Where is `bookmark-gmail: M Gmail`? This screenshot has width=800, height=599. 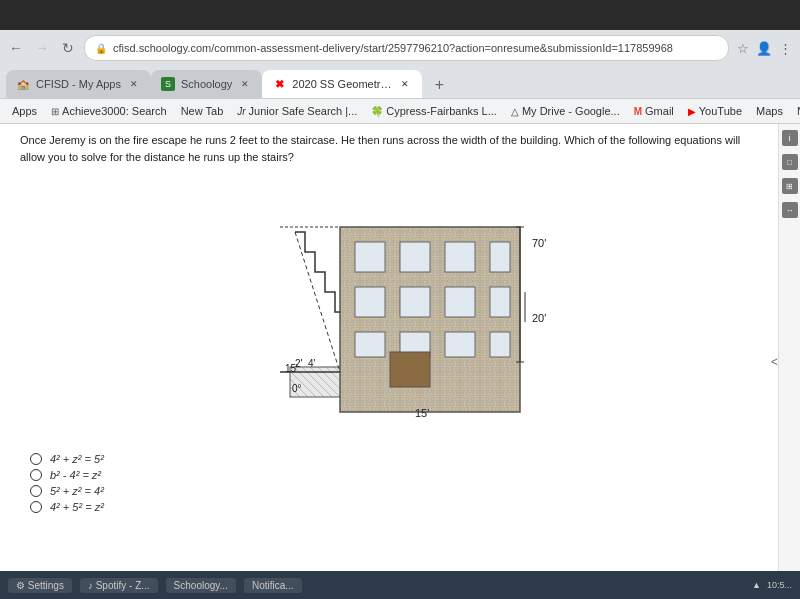
bookmark-gmail: M Gmail is located at coordinates (654, 111).